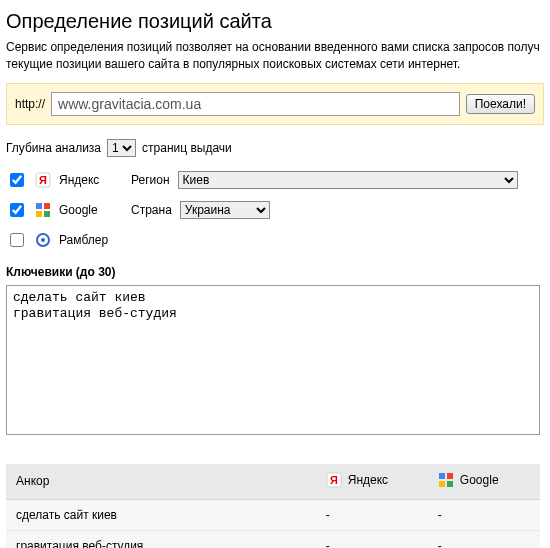 The height and width of the screenshot is (548, 550). Describe the element at coordinates (54, 148) in the screenshot. I see `depth-prefix: Глубина анализа` at that location.